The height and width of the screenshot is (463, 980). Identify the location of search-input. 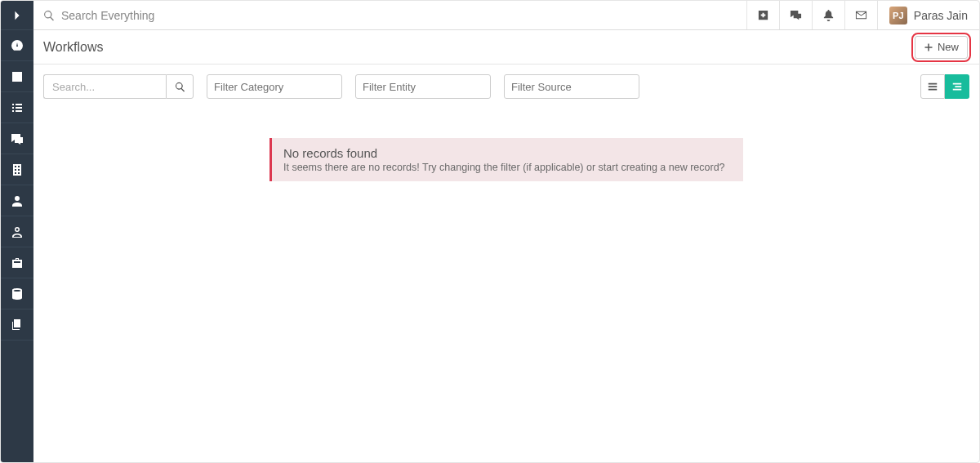
(105, 87).